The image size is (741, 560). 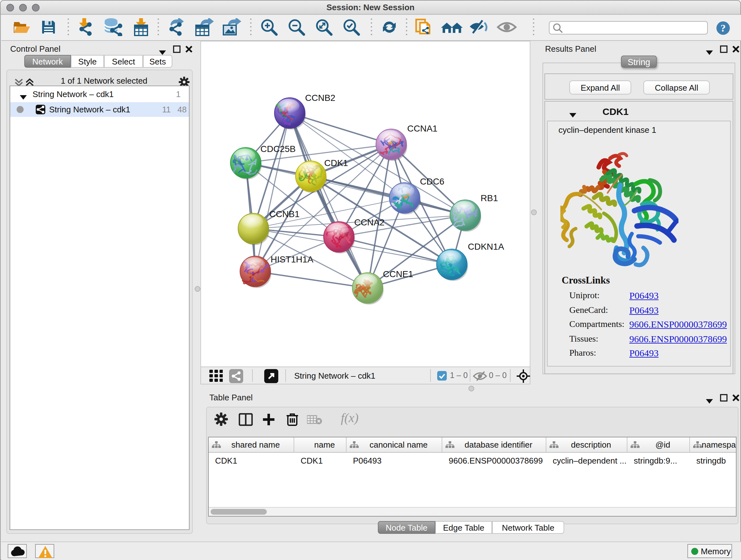 What do you see at coordinates (422, 129) in the screenshot?
I see `svg-text: CCNA1` at bounding box center [422, 129].